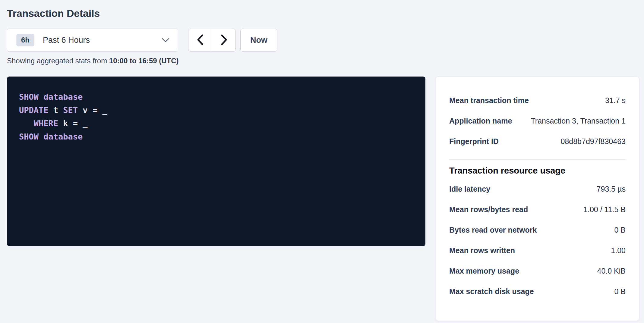 The width and height of the screenshot is (644, 323). What do you see at coordinates (537, 121) in the screenshot?
I see `summary-stats-list: Mean transaction time31.7 sApplication n…` at bounding box center [537, 121].